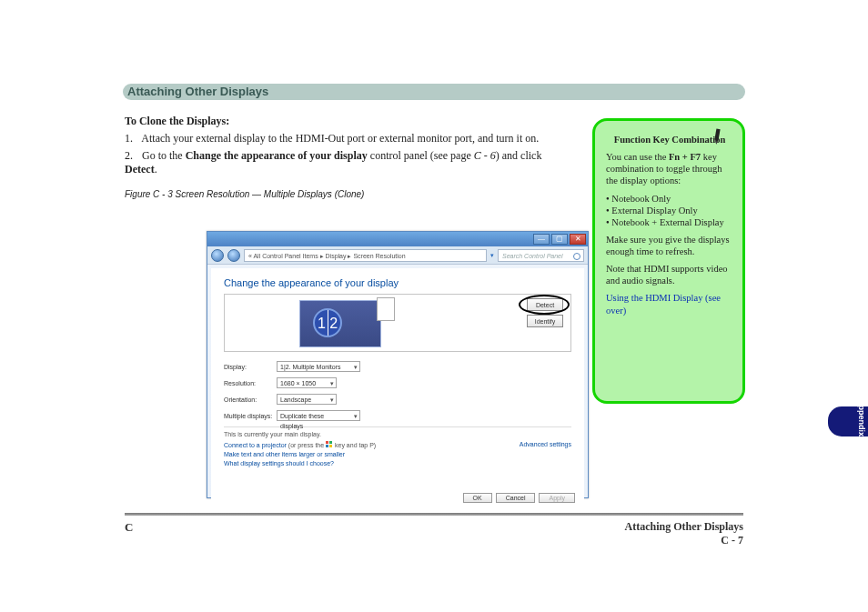 This screenshot has width=868, height=612. What do you see at coordinates (398, 416) in the screenshot?
I see `multiple-displays-row: Multiple displays: Duplicate these displ…` at bounding box center [398, 416].